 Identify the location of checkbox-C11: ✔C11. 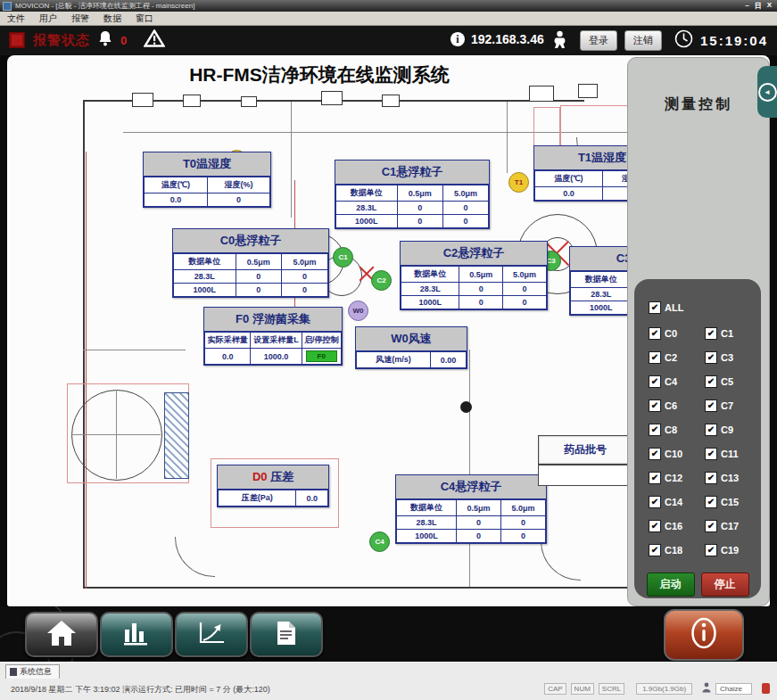
(733, 453).